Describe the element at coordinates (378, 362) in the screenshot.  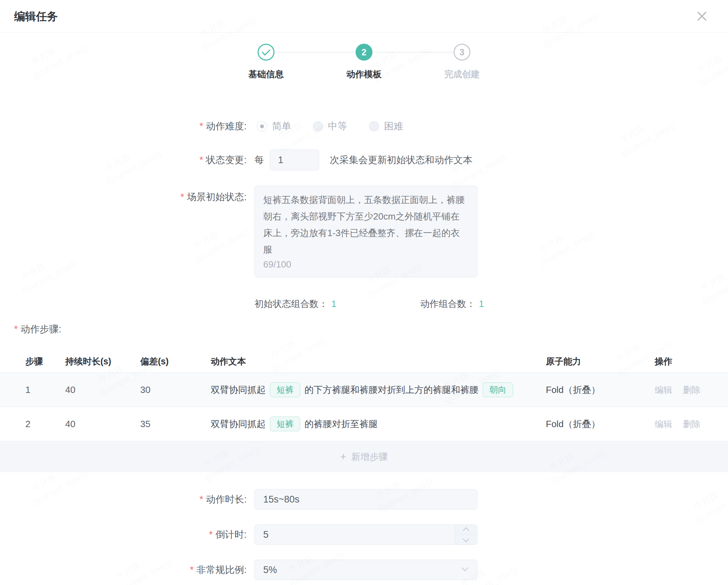
I see `col-action-text: 动作文本` at that location.